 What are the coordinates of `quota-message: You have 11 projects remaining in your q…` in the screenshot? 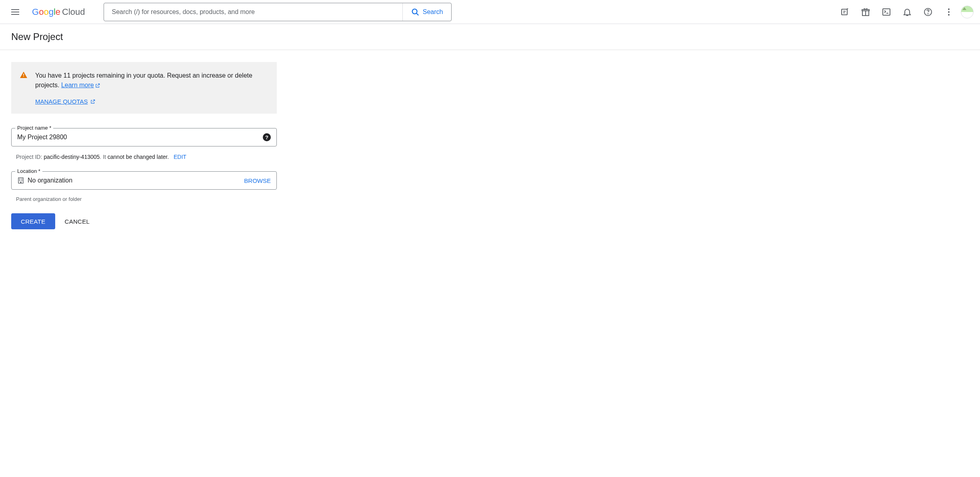 It's located at (150, 80).